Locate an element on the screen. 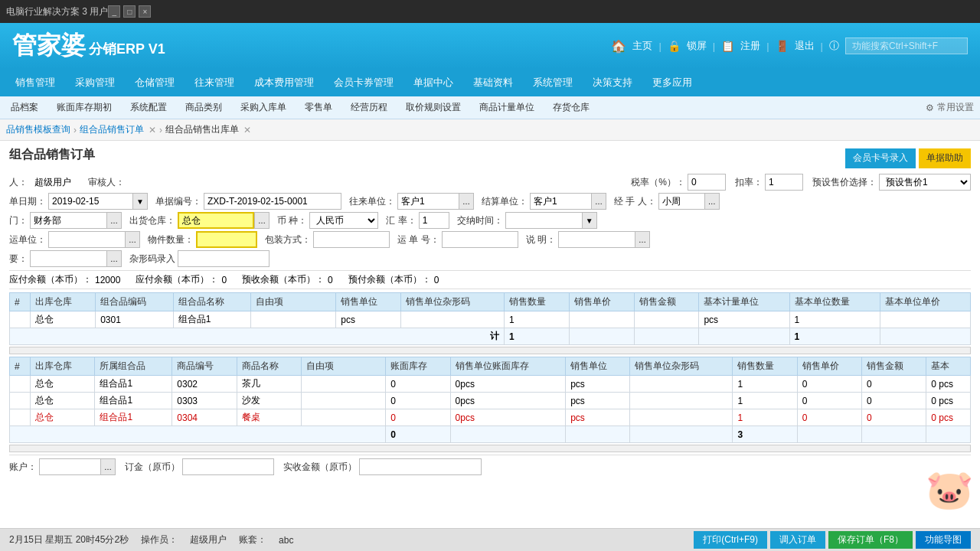  currency-select: 人民币 is located at coordinates (344, 220).